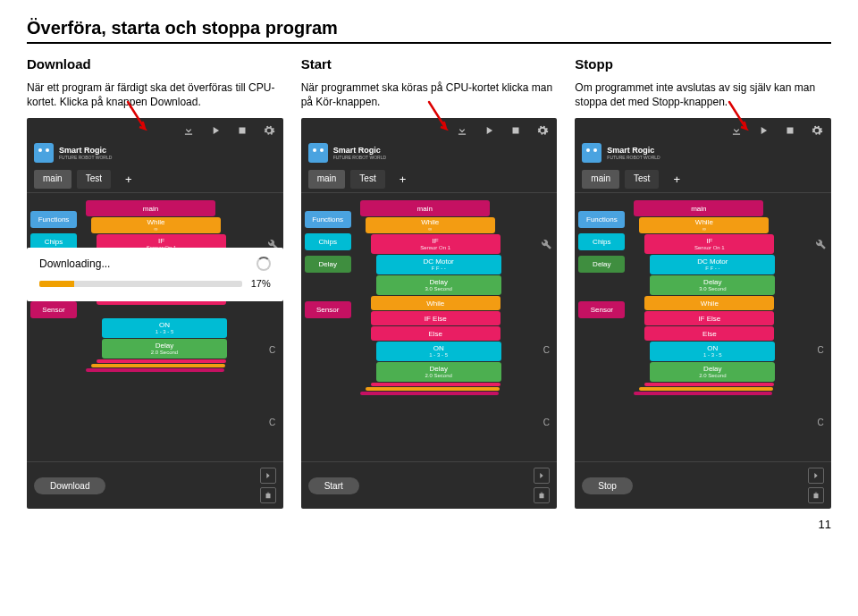 The image size is (858, 616). I want to click on topbar, so click(156, 131).